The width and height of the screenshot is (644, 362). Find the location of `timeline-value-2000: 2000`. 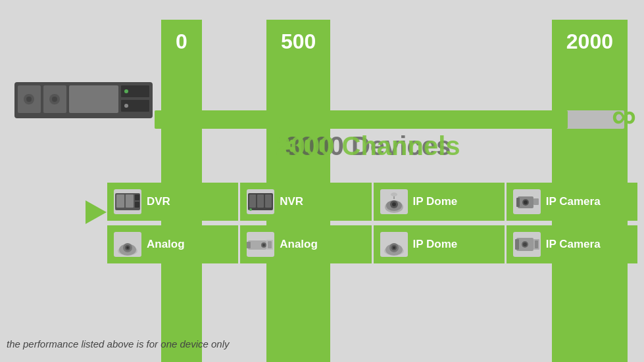

timeline-value-2000: 2000 is located at coordinates (589, 41).